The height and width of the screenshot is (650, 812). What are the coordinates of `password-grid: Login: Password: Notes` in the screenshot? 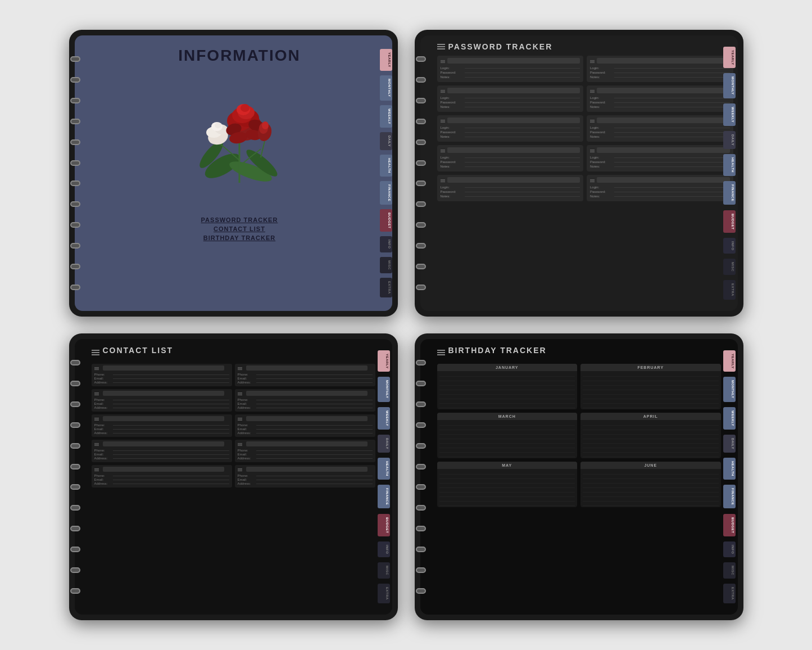 It's located at (586, 128).